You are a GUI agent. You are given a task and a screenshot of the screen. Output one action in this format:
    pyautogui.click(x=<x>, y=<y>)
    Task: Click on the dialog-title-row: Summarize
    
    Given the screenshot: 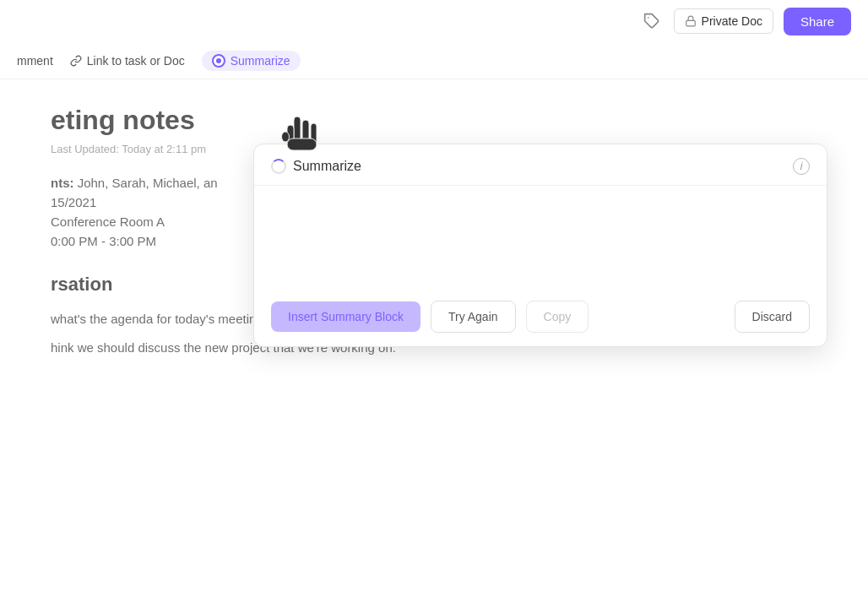 What is the action you would take?
    pyautogui.click(x=316, y=166)
    